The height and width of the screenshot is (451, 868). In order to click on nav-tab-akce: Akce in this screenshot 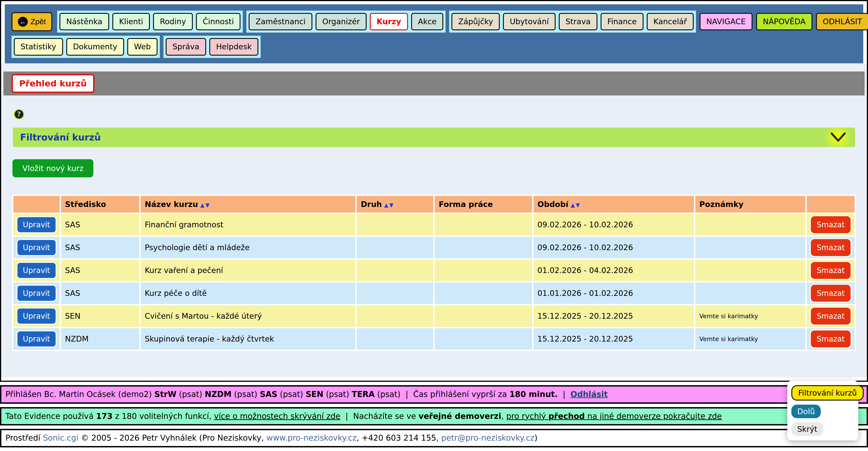, I will do `click(427, 22)`.